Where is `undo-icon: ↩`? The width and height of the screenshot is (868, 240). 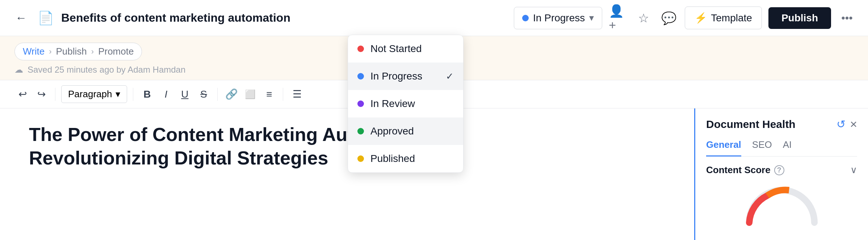 undo-icon: ↩ is located at coordinates (22, 94).